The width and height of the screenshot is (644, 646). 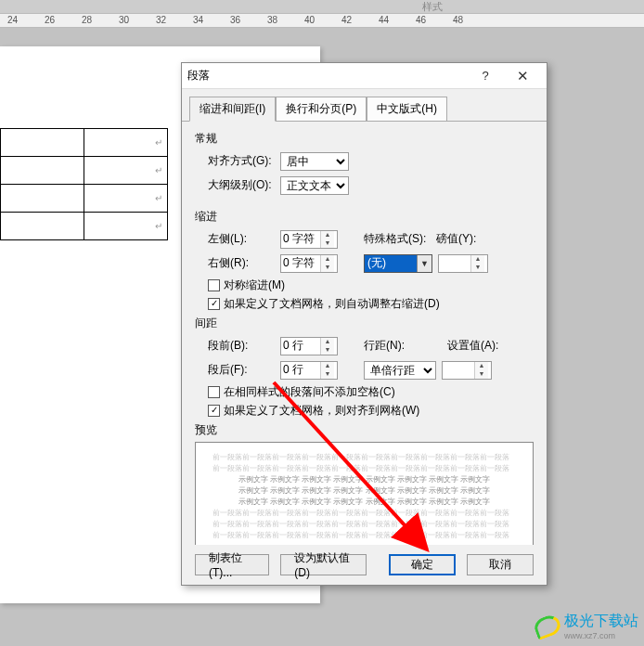 What do you see at coordinates (310, 20) in the screenshot?
I see `ruler-mark: 40` at bounding box center [310, 20].